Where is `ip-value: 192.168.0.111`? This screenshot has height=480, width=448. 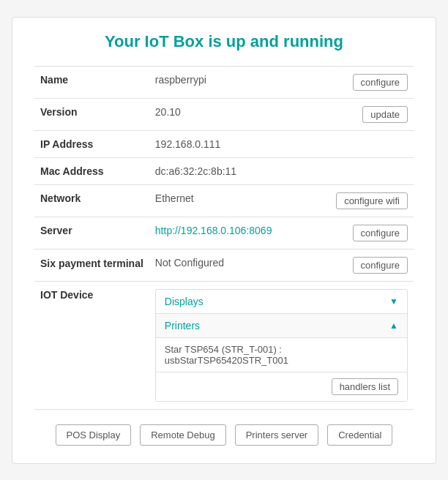
ip-value: 192.168.0.111 is located at coordinates (281, 143).